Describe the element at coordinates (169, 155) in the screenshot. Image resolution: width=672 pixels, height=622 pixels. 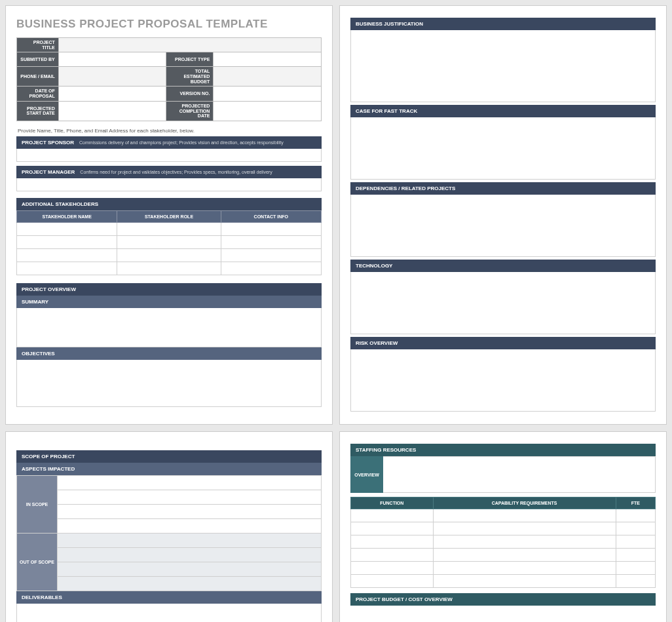
I see `project-sponsor-value` at that location.